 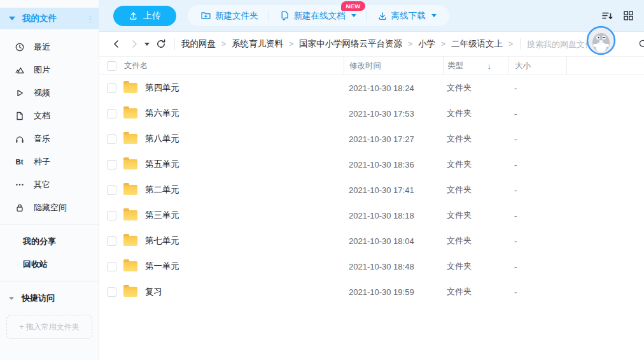 What do you see at coordinates (382, 266) in the screenshot?
I see `file-modified: 2021-10-30 18:48` at bounding box center [382, 266].